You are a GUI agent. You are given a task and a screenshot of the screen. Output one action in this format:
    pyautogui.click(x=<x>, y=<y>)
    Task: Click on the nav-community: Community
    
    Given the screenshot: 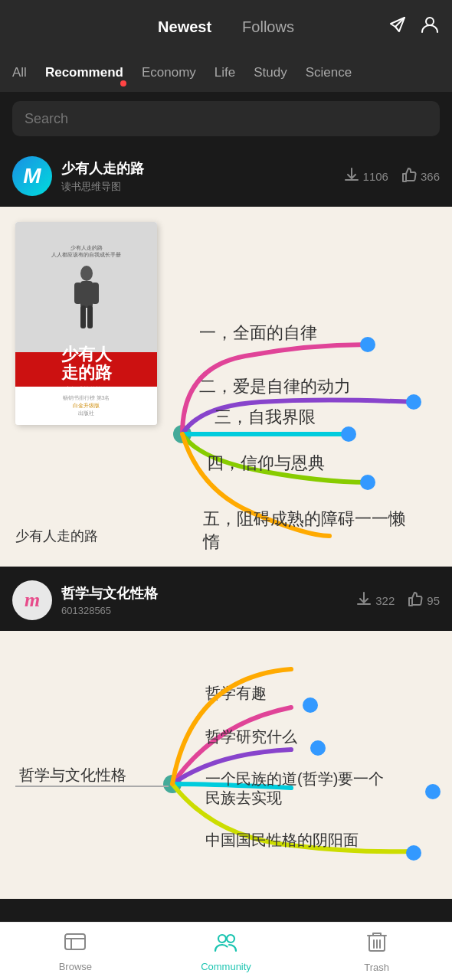 What is the action you would take?
    pyautogui.click(x=227, y=952)
    